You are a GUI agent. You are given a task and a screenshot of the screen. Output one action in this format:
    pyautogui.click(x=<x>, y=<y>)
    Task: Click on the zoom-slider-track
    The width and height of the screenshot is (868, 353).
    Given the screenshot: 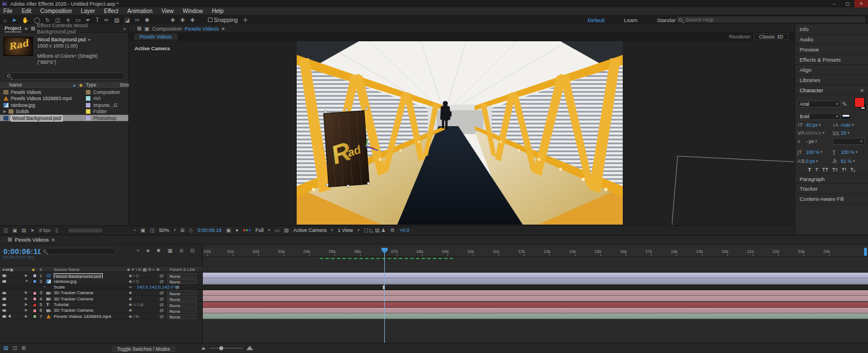 What is the action you would take?
    pyautogui.click(x=226, y=348)
    